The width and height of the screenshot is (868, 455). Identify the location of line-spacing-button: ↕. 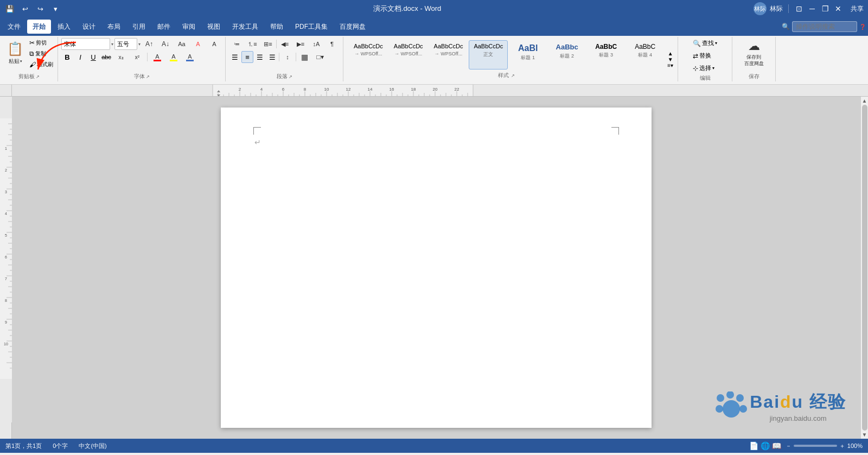
(288, 57).